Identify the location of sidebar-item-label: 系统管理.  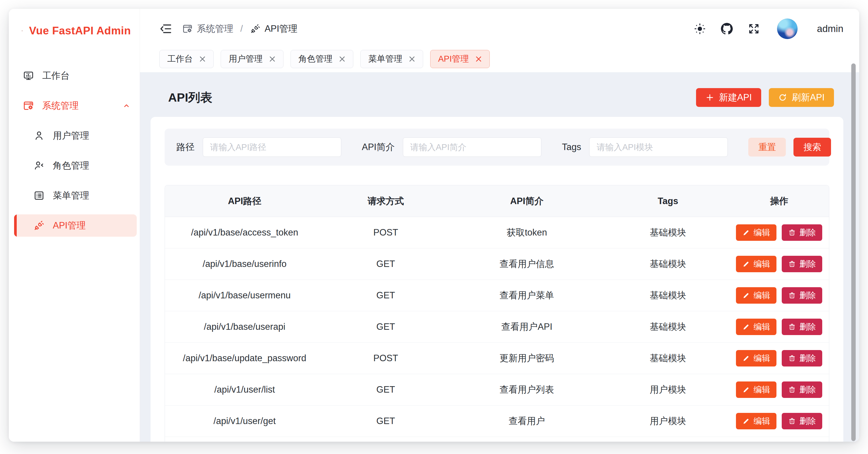
(60, 106).